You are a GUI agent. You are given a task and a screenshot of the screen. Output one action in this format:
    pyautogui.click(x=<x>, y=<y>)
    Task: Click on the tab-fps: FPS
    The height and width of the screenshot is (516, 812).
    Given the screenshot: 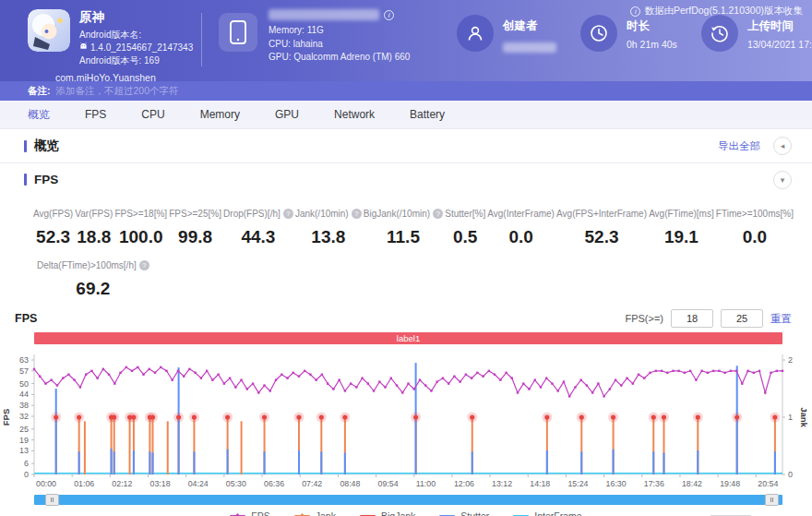 What is the action you would take?
    pyautogui.click(x=96, y=114)
    